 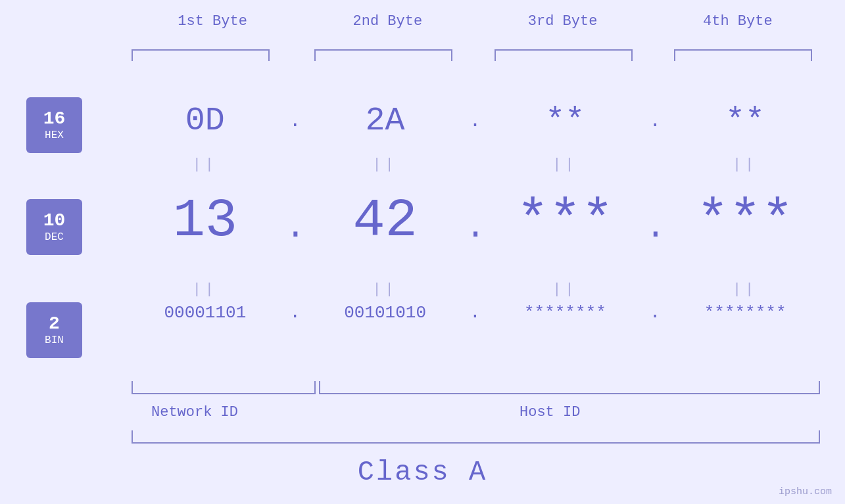 What do you see at coordinates (550, 413) in the screenshot?
I see `host-id-label: Host ID` at bounding box center [550, 413].